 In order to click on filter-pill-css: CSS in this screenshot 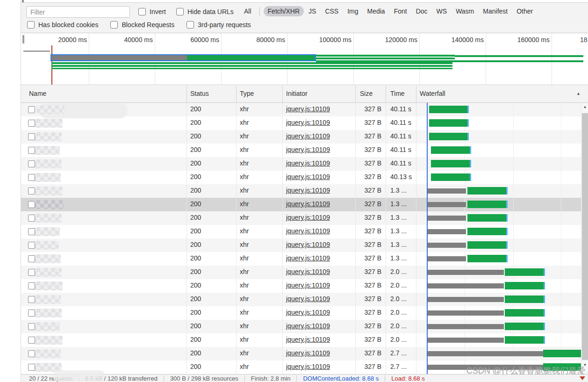, I will do `click(332, 11)`.